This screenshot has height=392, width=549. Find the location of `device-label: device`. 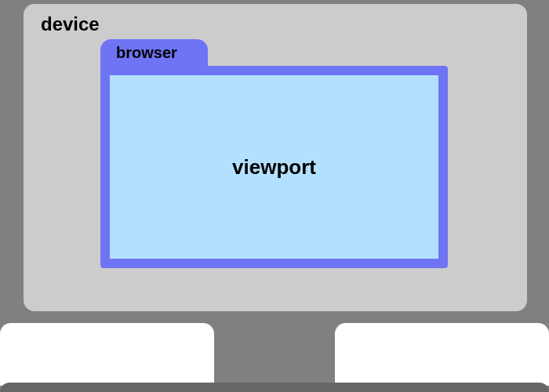

device-label: device is located at coordinates (276, 24).